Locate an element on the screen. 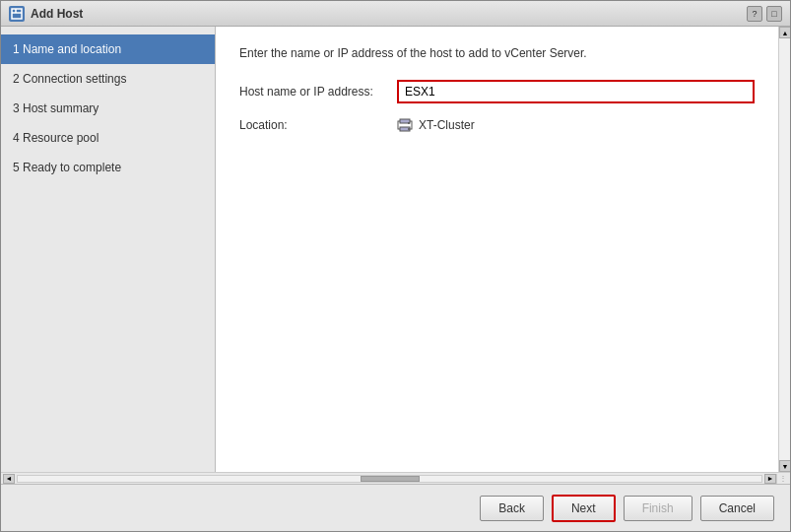 This screenshot has width=791, height=532. bottom-bar: Back Next Finish Cancel is located at coordinates (396, 507).